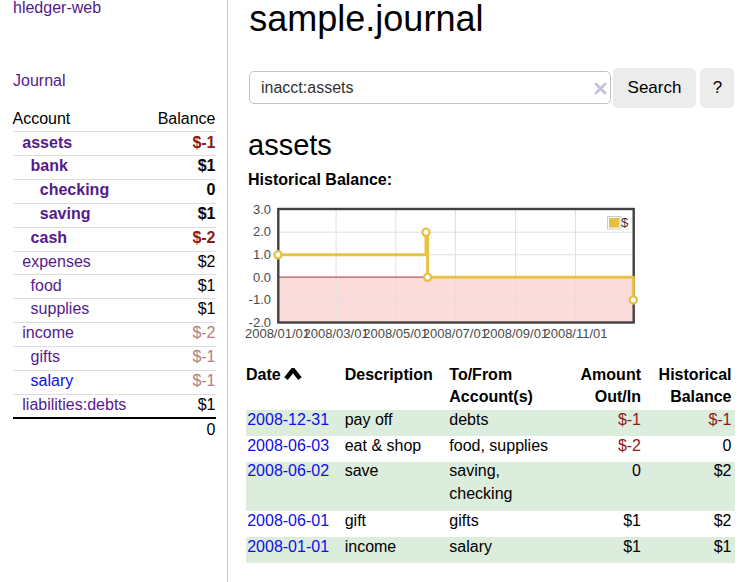 This screenshot has width=742, height=582. What do you see at coordinates (262, 210) in the screenshot?
I see `svg-text: 3.0` at bounding box center [262, 210].